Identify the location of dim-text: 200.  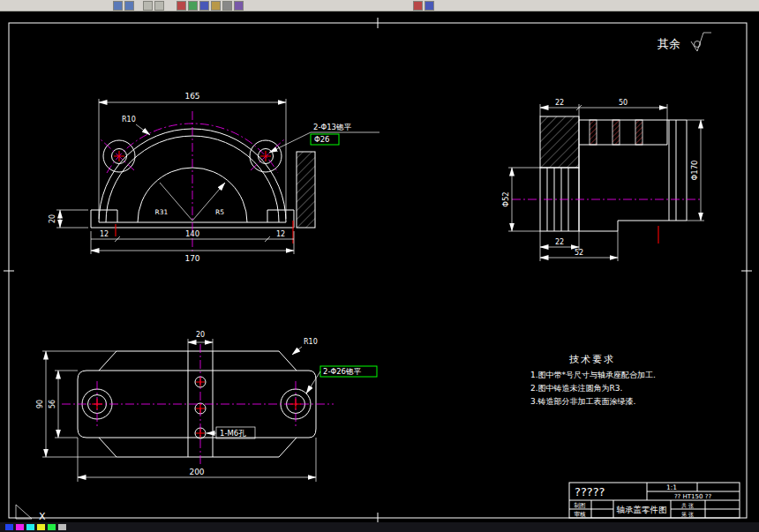
(196, 472).